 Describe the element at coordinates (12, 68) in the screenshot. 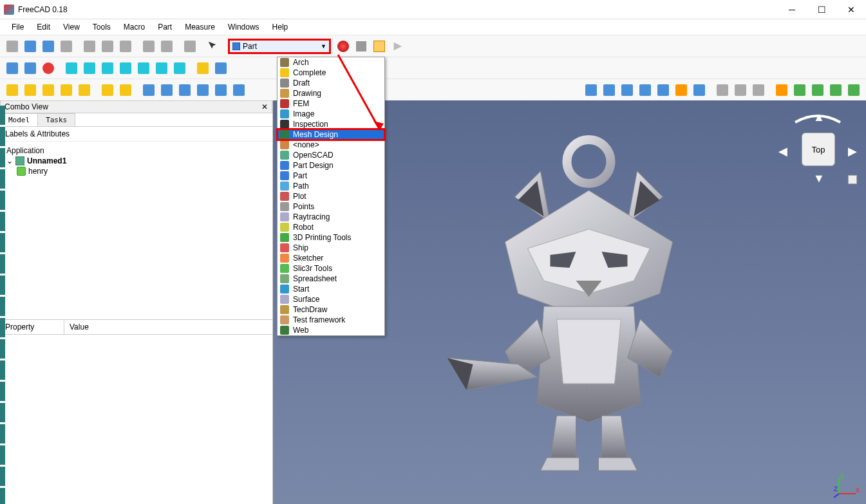

I see `zoom-fit-icon` at that location.